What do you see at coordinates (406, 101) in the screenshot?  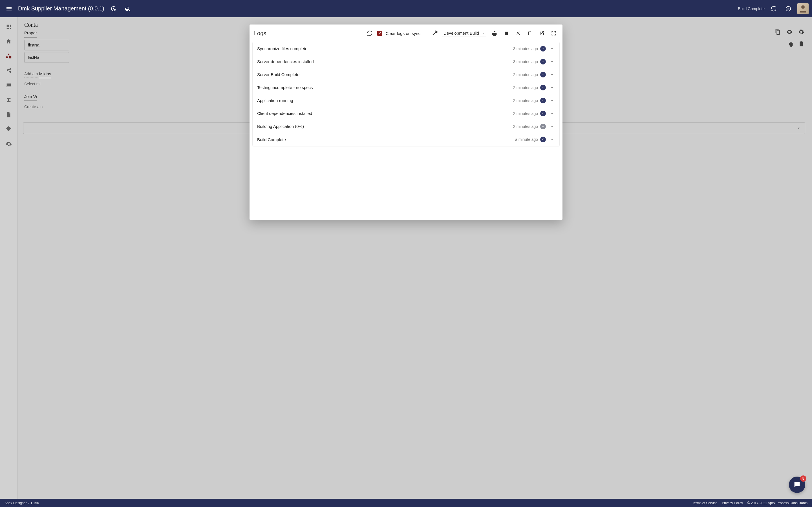 I see `log-item: Application running2 minutes ago` at bounding box center [406, 101].